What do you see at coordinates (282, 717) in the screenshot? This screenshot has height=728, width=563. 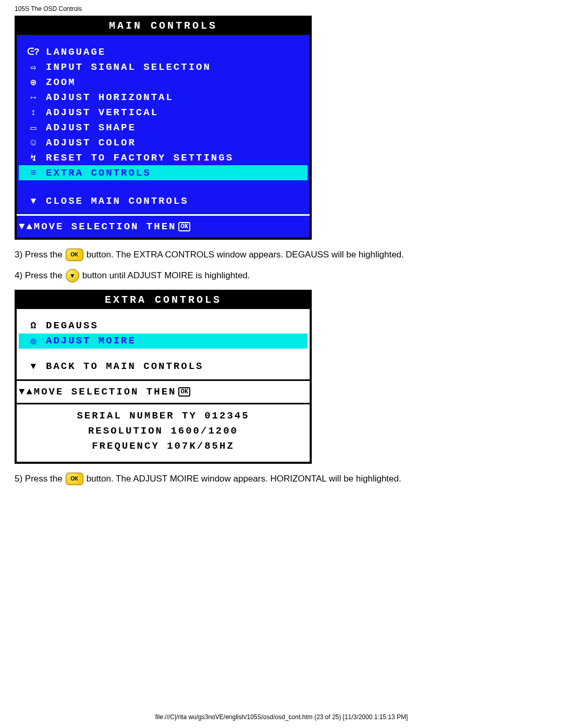 I see `page-footer: file:///C|/rita wu/gs3noVE/english/105S/…` at bounding box center [282, 717].